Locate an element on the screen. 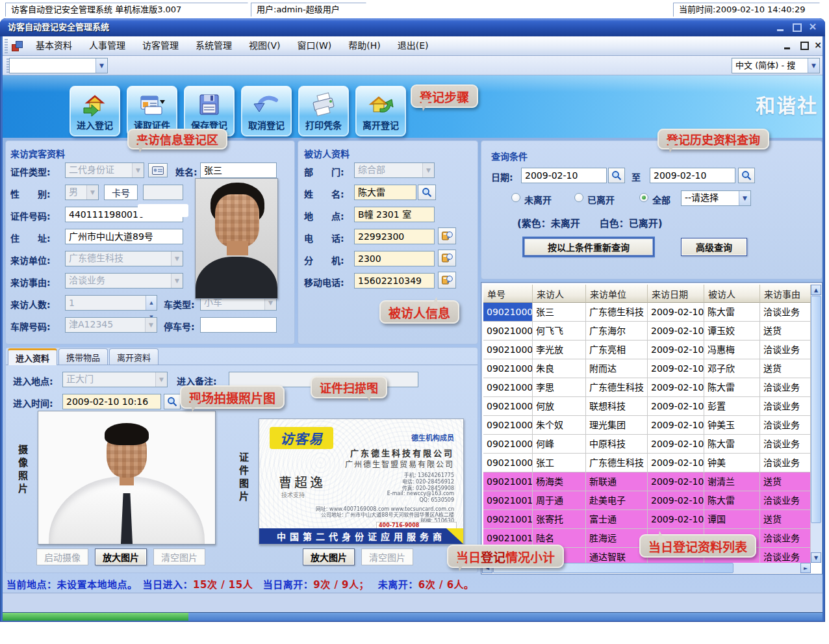 This screenshot has width=829, height=644. scroll-down-icon: ▼ is located at coordinates (816, 558).